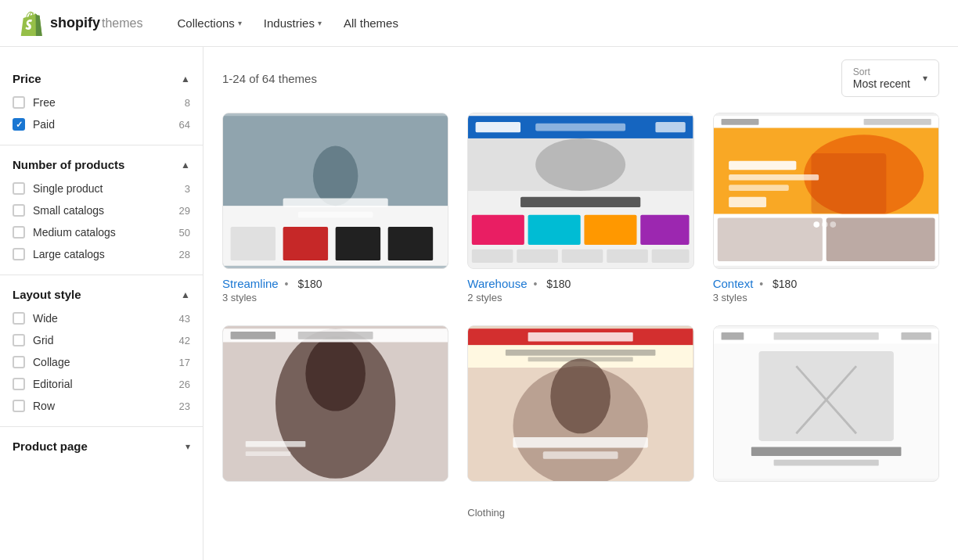 This screenshot has width=958, height=560. Describe the element at coordinates (52, 362) in the screenshot. I see `filter-collage-label: Collage` at that location.